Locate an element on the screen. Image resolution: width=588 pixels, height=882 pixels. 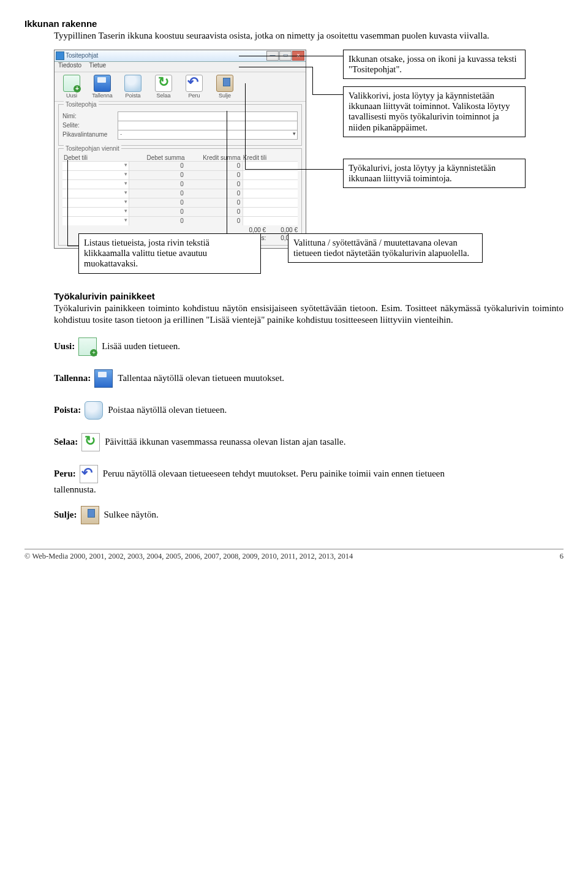
totals-row: 0,00 €0,00 € is located at coordinates (180, 230).